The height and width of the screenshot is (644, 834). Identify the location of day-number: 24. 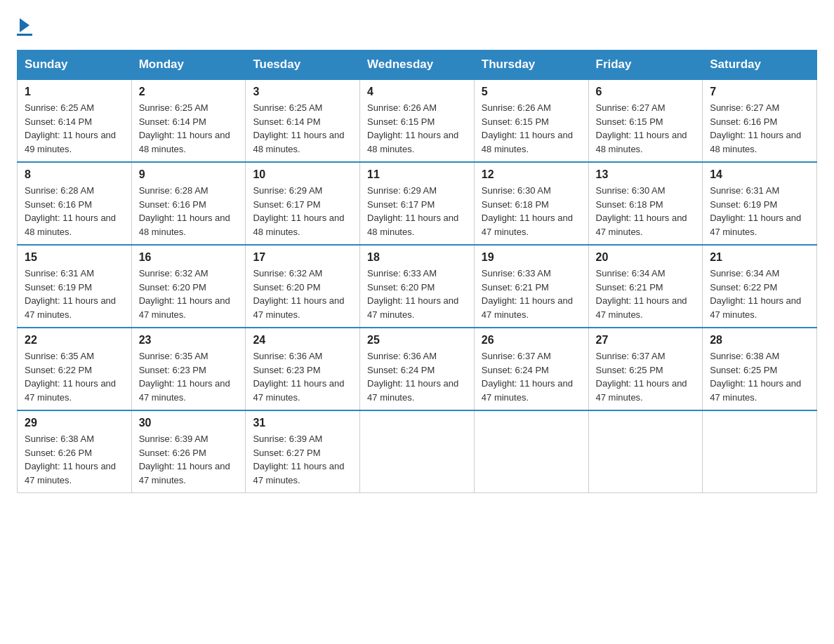
(303, 340).